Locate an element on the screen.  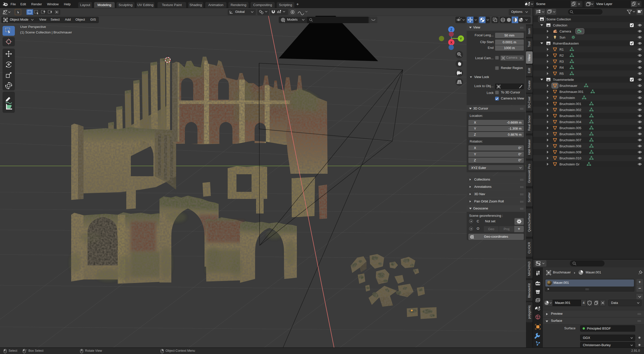
svg-text: Sun is located at coordinates (562, 37).